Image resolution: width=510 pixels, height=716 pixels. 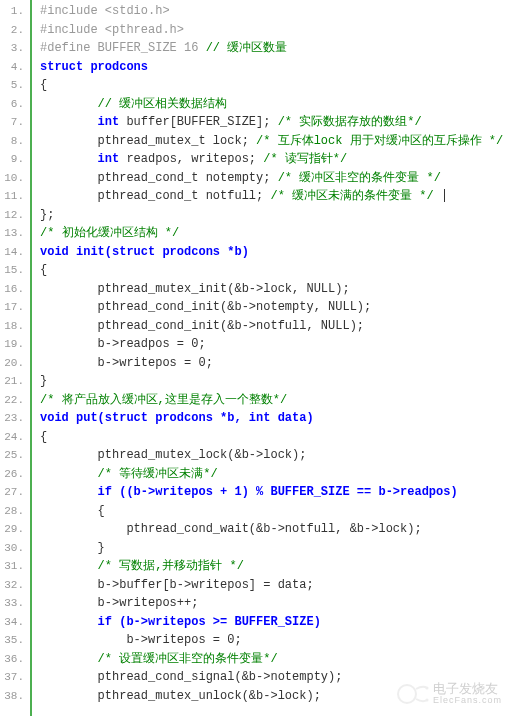 I want to click on line-number: 17., so click(x=13, y=308).